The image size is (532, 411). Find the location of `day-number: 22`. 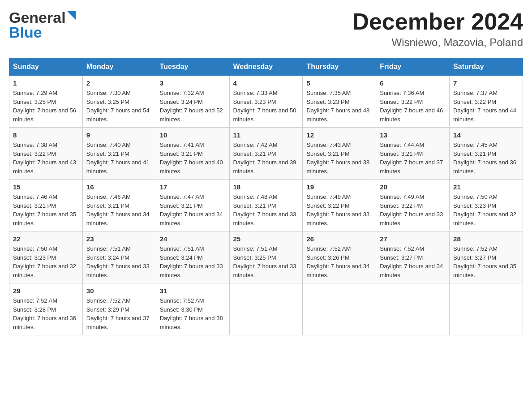

day-number: 22 is located at coordinates (46, 239).